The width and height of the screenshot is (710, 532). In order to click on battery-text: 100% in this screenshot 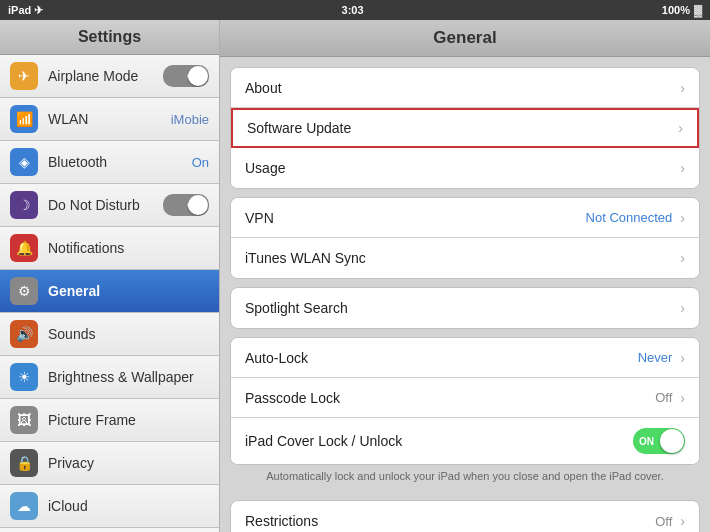, I will do `click(676, 10)`.